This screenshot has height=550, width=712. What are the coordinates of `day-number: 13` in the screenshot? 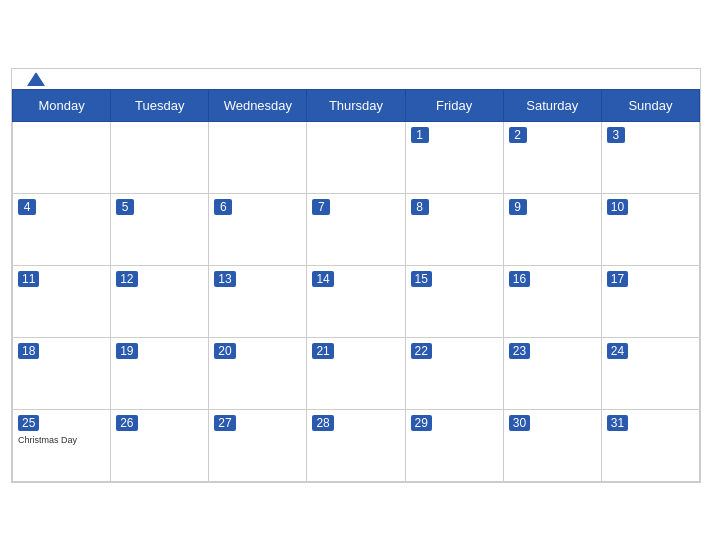 It's located at (224, 279).